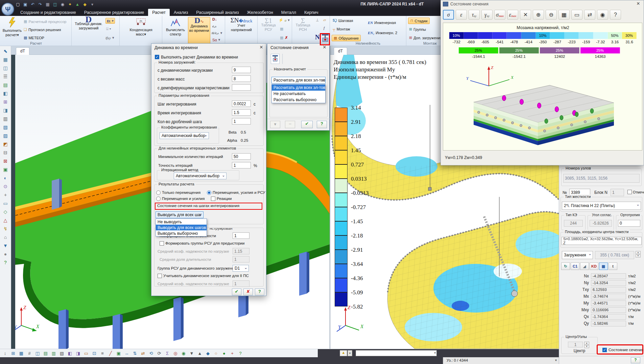  What do you see at coordinates (241, 165) in the screenshot?
I see `iteration-accuracy-input: 1` at bounding box center [241, 165].